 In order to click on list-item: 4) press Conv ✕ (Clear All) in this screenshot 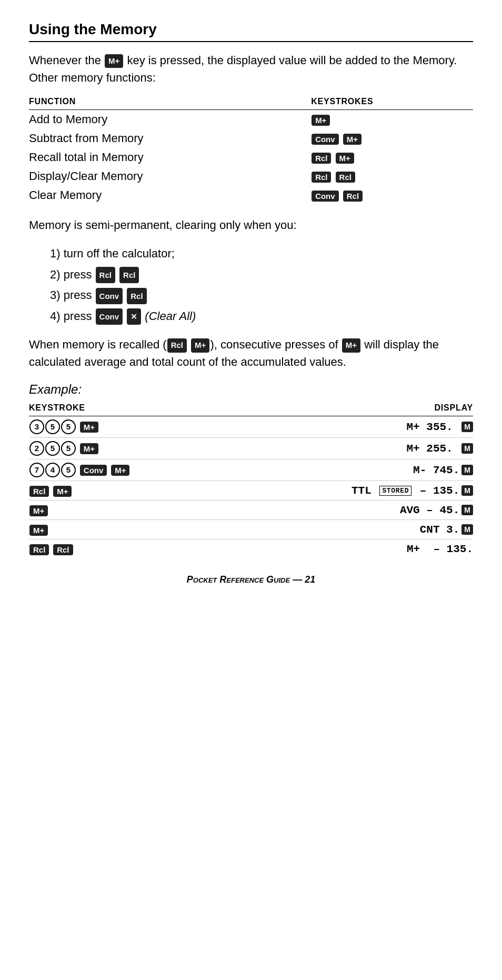, I will do `click(262, 316)`.